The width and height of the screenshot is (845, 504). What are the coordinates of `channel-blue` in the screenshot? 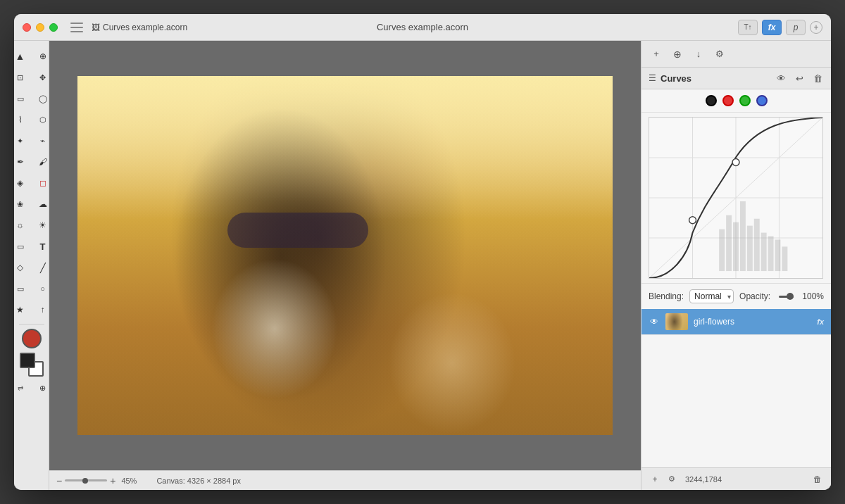 It's located at (762, 101).